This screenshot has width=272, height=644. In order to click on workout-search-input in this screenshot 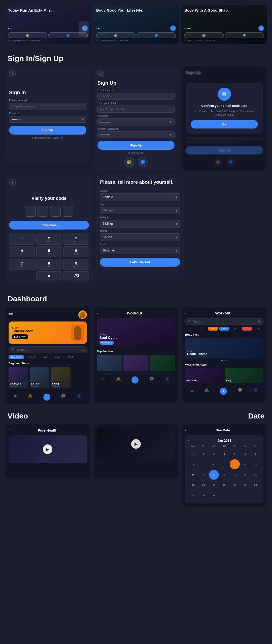, I will do `click(225, 321)`.